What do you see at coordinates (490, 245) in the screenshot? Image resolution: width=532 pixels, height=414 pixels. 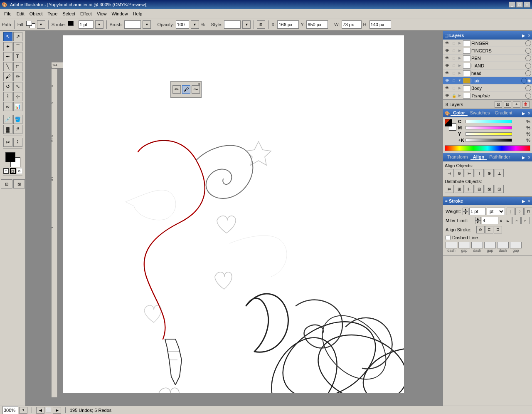 I see `gap2-input` at bounding box center [490, 245].